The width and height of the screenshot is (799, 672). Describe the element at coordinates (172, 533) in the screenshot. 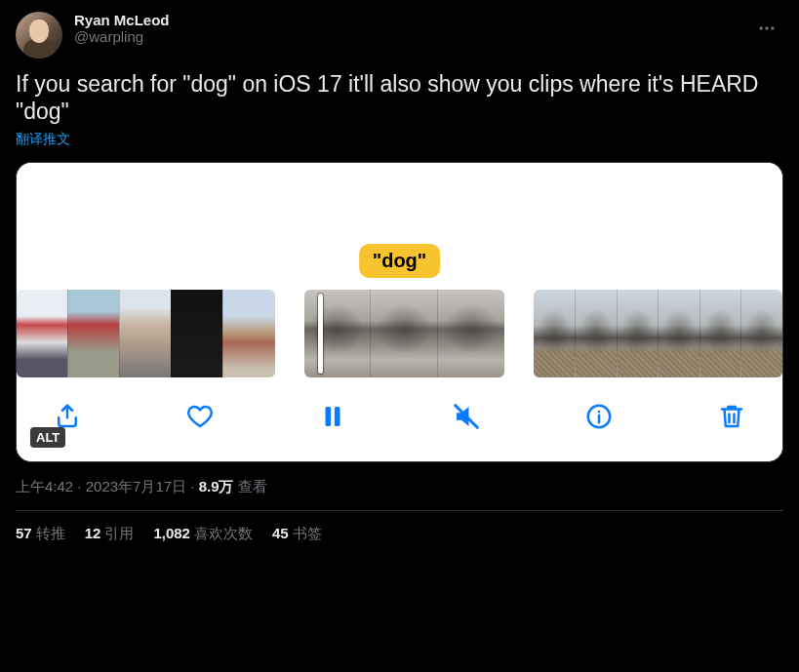

I see `likes-count: 1,082` at that location.